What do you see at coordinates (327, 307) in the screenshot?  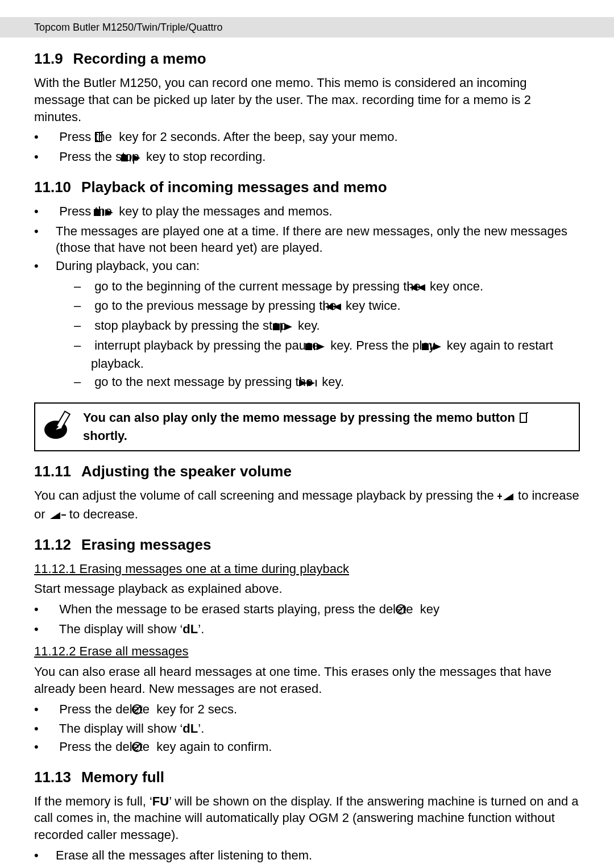 I see `list-item: go to the previous message by pressing t…` at bounding box center [327, 307].